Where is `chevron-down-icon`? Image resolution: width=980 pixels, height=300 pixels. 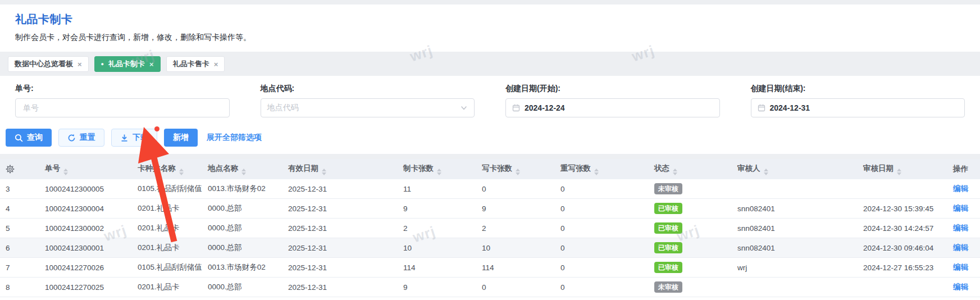 chevron-down-icon is located at coordinates (464, 108).